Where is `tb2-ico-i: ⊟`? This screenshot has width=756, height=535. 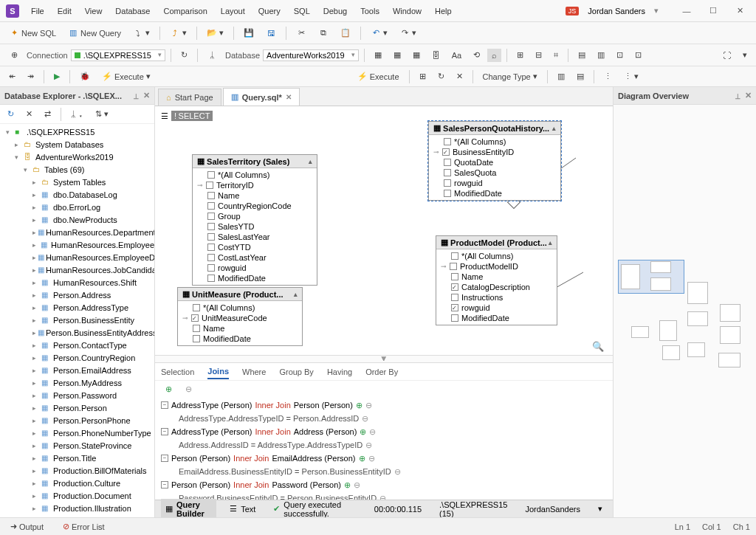
tb2-ico-i: ⊟ is located at coordinates (539, 55).